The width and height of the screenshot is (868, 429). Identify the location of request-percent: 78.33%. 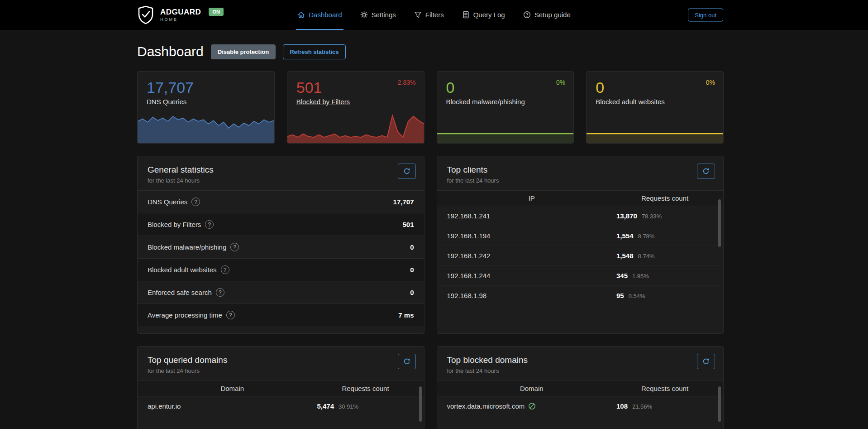
(652, 217).